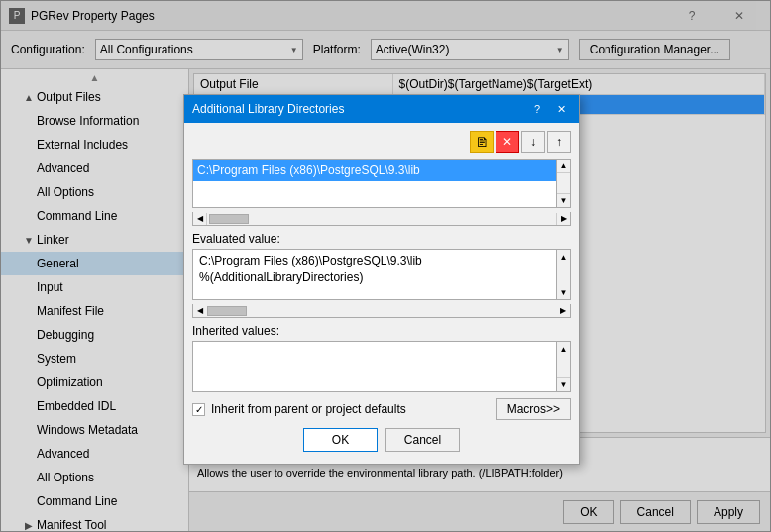  Describe the element at coordinates (563, 367) in the screenshot. I see `inherited-scroll-track` at that location.